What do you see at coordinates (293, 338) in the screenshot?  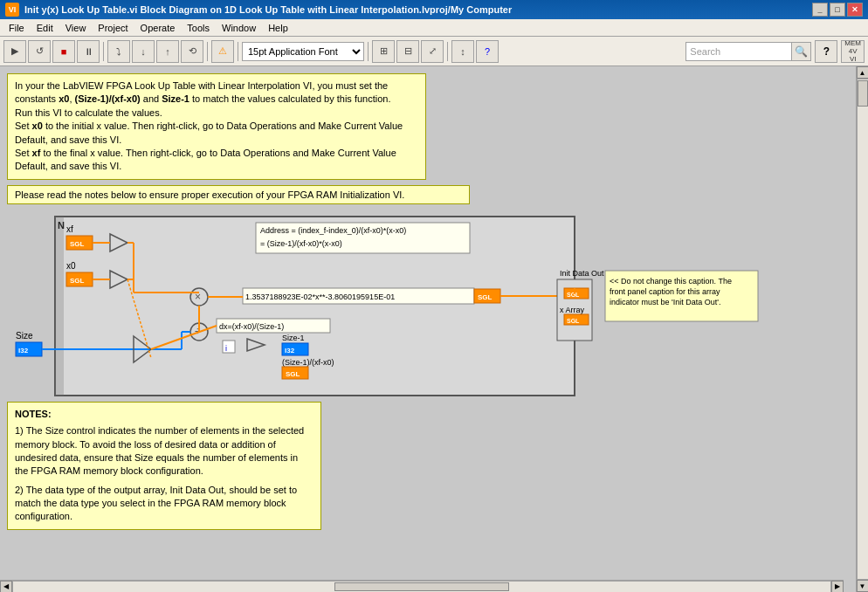 I see `svg-text: Size-1` at bounding box center [293, 338].